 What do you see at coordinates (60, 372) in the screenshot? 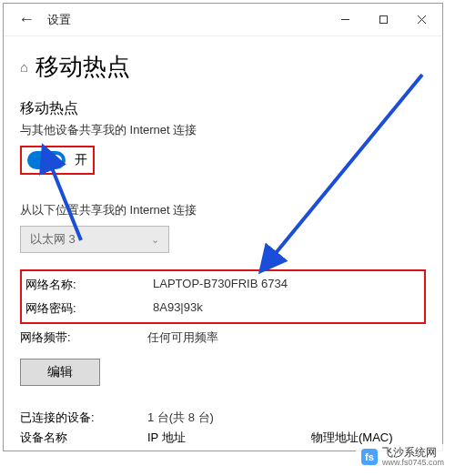
I see `edit-button-label: 编辑` at bounding box center [60, 372].